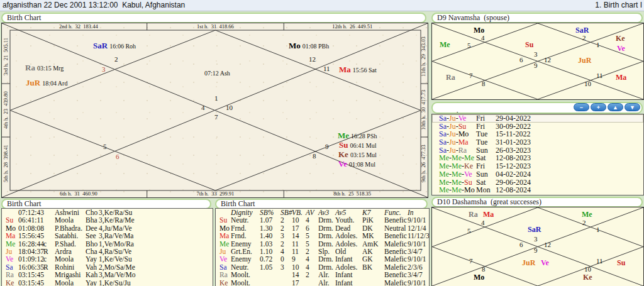 Image resolution: width=644 pixels, height=286 pixels. I want to click on planet-label-SaR: SaR16:06 Roh, so click(114, 46).